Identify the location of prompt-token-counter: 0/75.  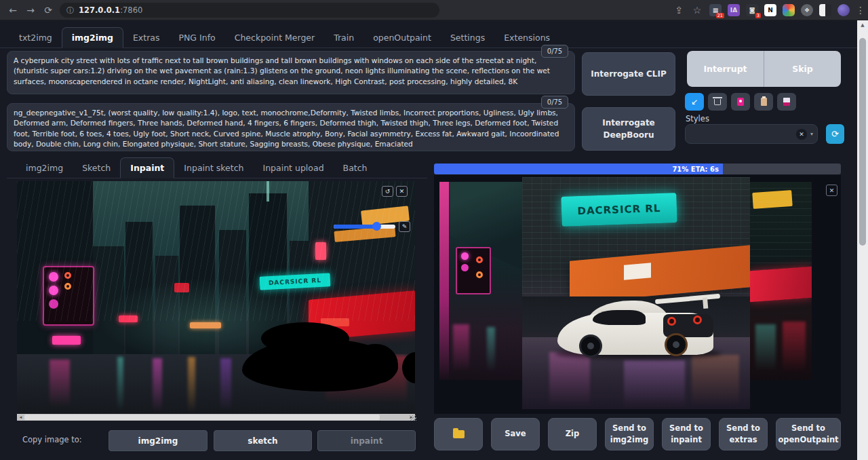
(555, 52).